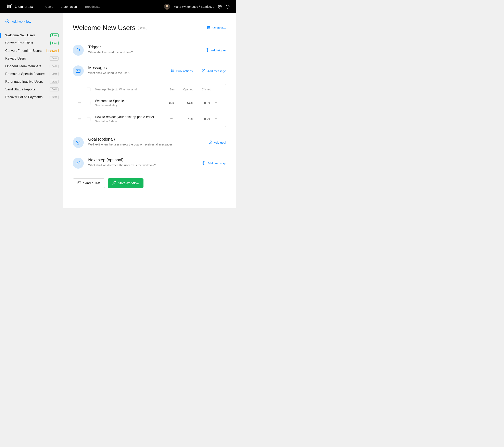 The width and height of the screenshot is (504, 447). I want to click on workflow-name: Onboard Team Members, so click(23, 66).